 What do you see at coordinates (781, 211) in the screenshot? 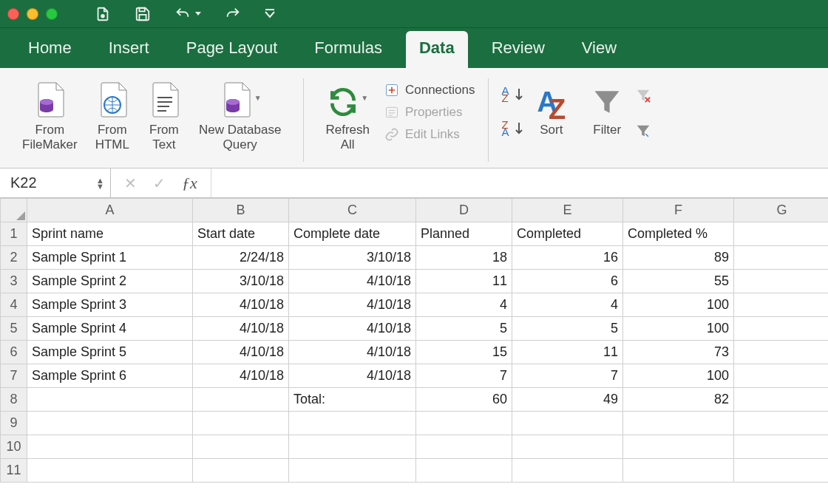
I see `col-header-G: G` at bounding box center [781, 211].